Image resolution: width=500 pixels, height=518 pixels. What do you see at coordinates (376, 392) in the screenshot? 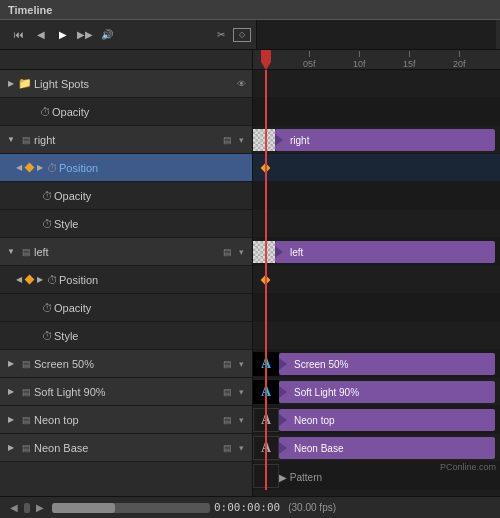
I see `track-row: A Soft Light 90%` at bounding box center [376, 392].